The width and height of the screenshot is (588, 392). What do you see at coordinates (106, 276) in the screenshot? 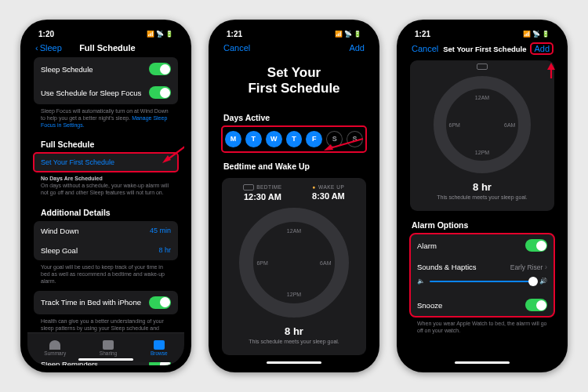
I see `goal-footer: Your goal will be used to keep track of …` at bounding box center [106, 276].